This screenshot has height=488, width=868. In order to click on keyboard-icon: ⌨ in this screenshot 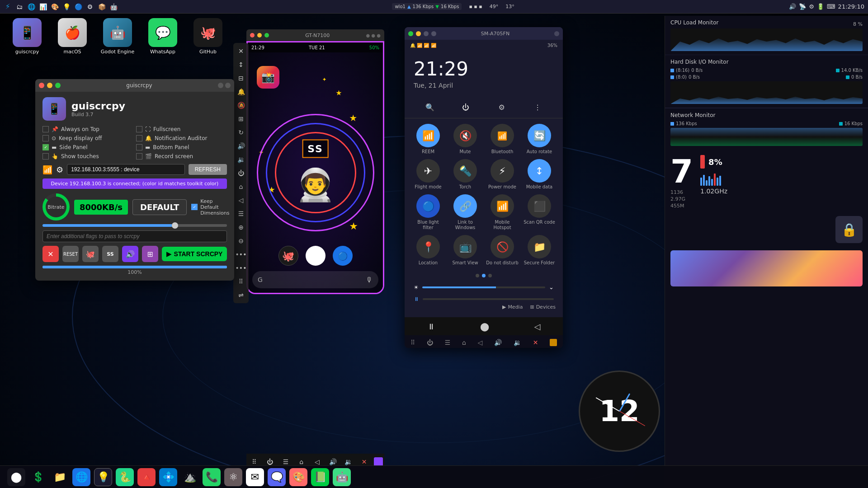, I will do `click(831, 6)`.